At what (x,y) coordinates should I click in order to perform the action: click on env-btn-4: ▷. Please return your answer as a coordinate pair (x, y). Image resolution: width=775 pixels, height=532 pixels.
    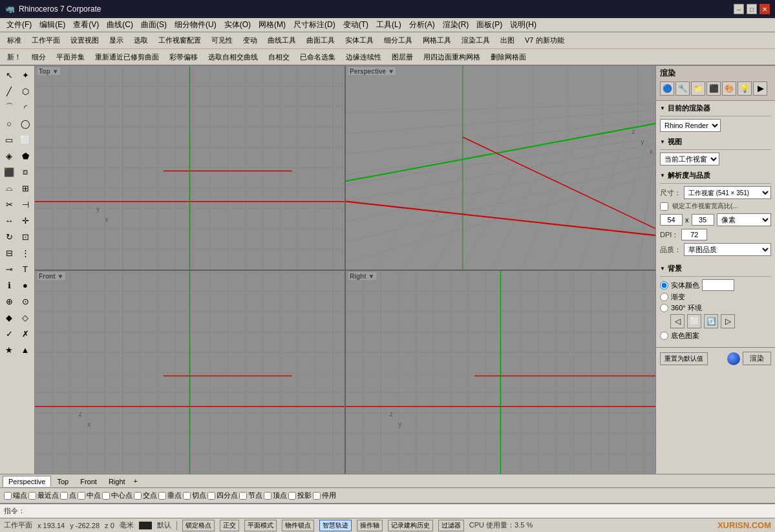
    Looking at the image, I should click on (728, 321).